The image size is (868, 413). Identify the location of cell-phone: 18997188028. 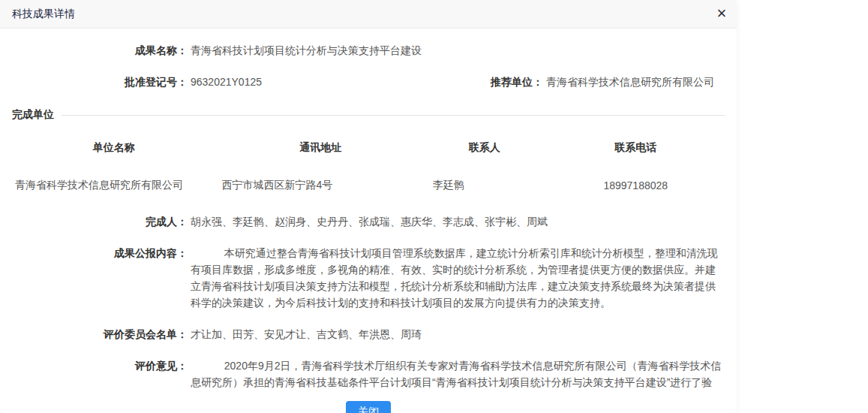
(636, 186).